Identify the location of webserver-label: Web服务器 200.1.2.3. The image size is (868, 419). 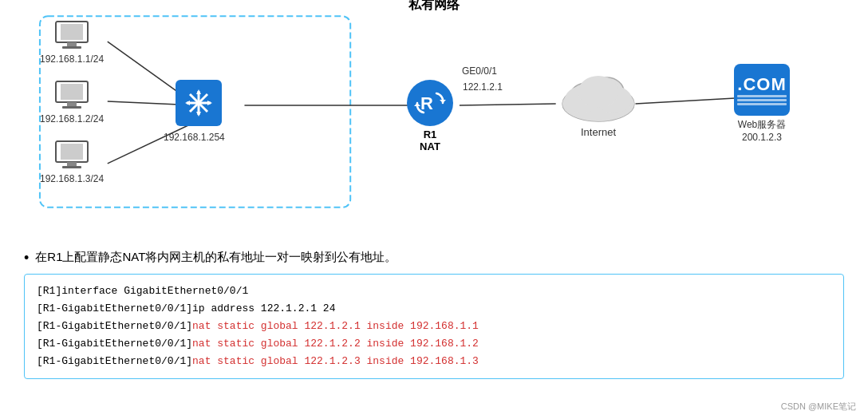
(762, 131).